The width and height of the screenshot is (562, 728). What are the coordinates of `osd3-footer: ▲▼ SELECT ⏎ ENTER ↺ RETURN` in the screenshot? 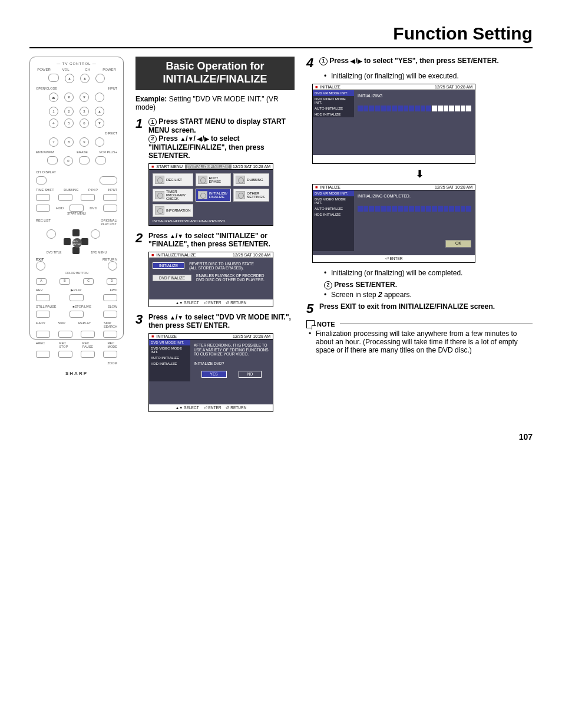 It's located at (211, 408).